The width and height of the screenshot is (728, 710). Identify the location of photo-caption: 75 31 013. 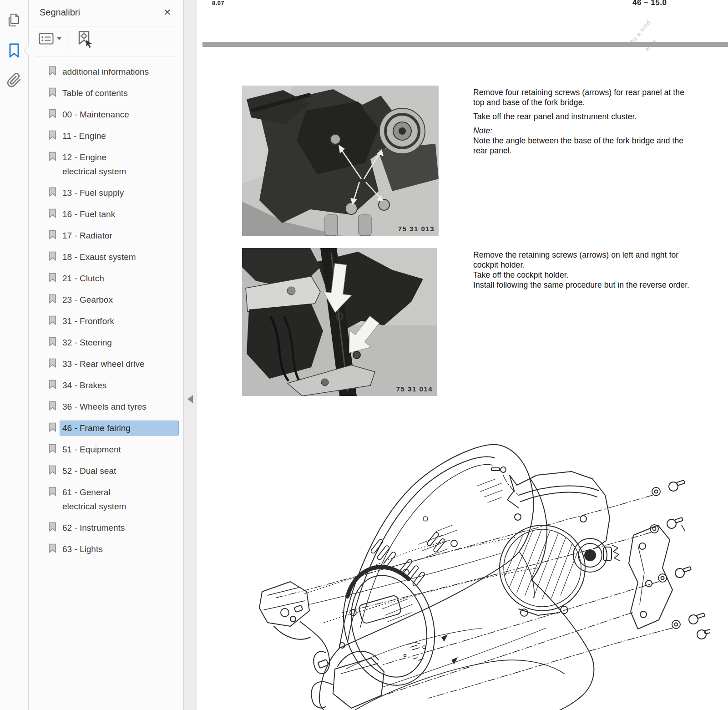
(416, 228).